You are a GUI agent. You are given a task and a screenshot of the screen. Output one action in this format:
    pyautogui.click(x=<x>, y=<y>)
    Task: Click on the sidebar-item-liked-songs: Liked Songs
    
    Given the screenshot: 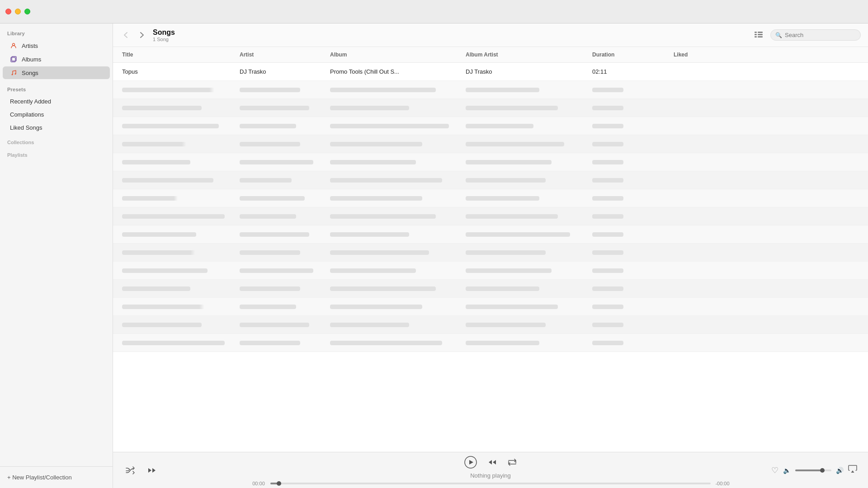 What is the action you would take?
    pyautogui.click(x=56, y=127)
    